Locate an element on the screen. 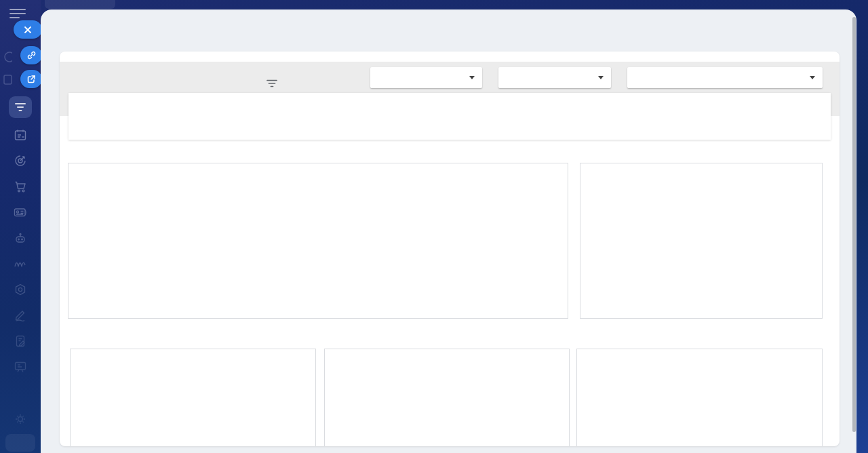 Image resolution: width=868 pixels, height=453 pixels. kpi-scorecard-strip is located at coordinates (450, 117).